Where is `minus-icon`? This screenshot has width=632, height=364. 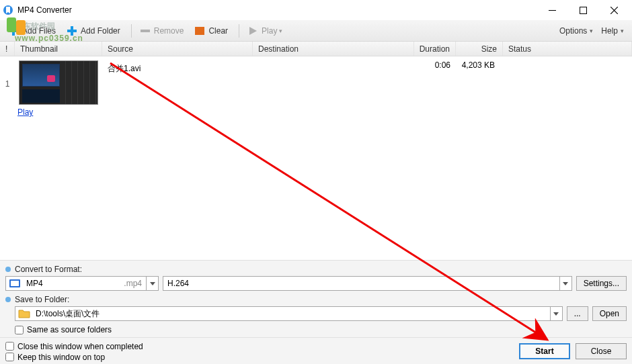
minus-icon is located at coordinates (145, 31).